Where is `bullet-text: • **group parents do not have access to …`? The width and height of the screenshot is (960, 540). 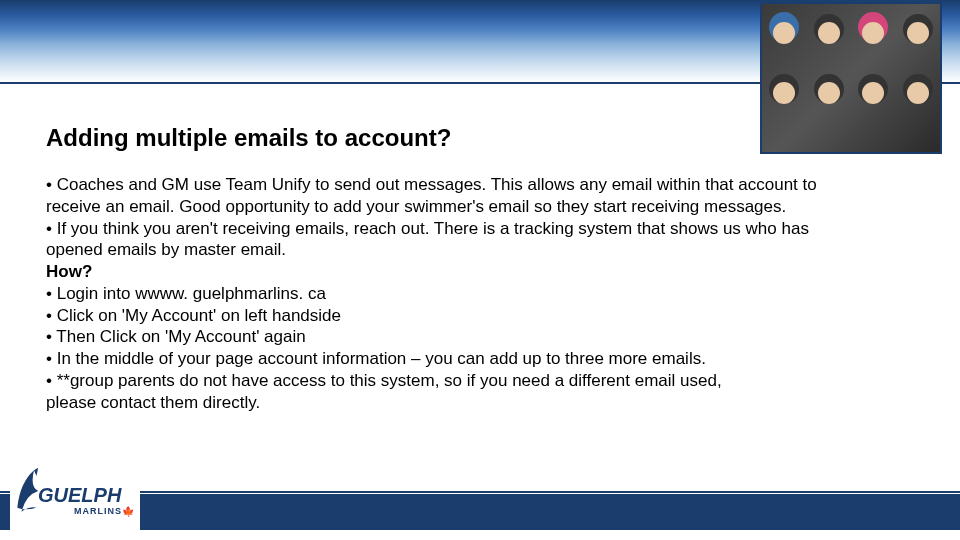 bullet-text: • **group parents do not have access to … is located at coordinates (480, 381).